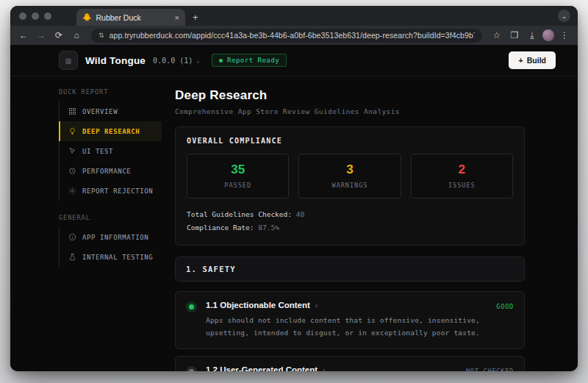  I want to click on app-name: Wild Tongue, so click(115, 60).